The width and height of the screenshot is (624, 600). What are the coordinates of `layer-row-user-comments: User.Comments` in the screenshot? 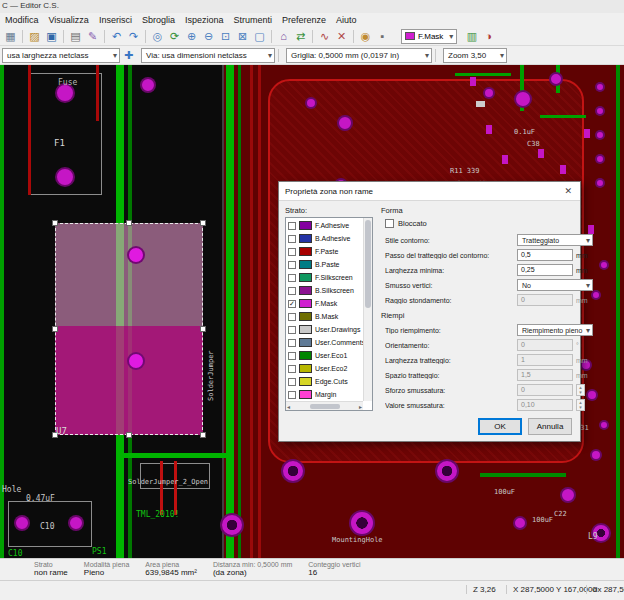 It's located at (325, 342).